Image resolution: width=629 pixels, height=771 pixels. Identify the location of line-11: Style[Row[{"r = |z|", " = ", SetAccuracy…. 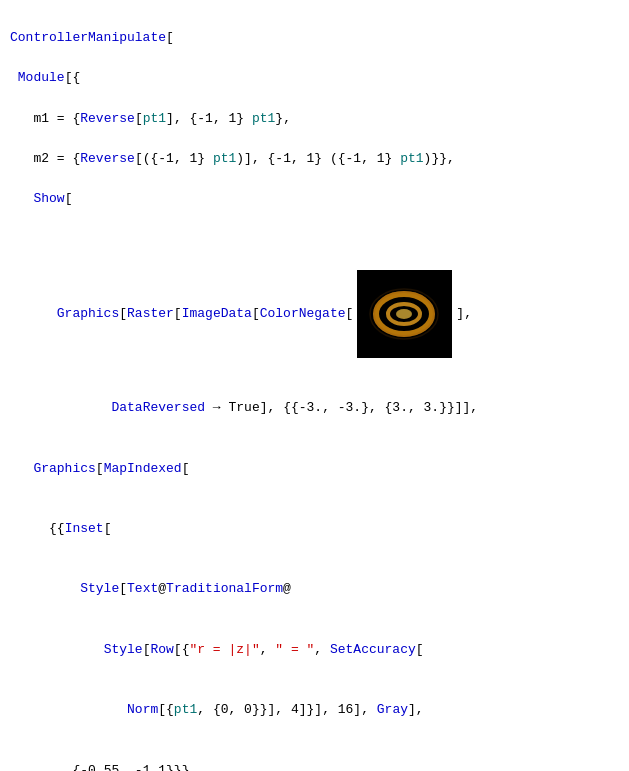
(217, 650).